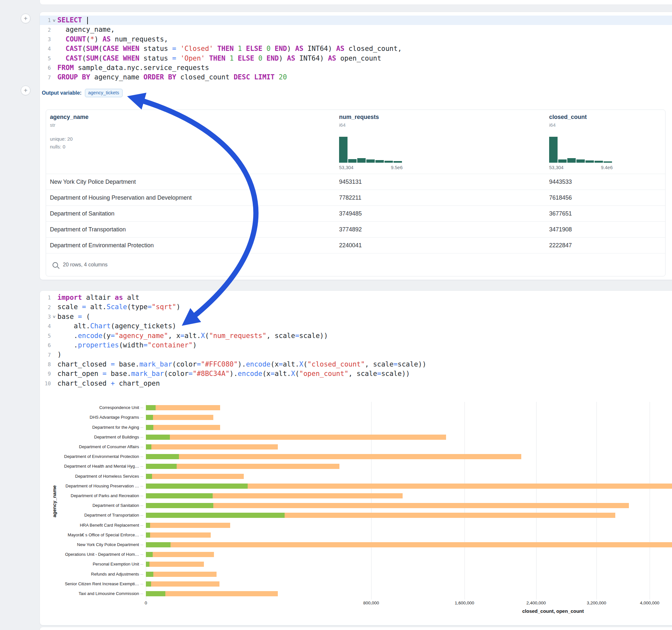 This screenshot has height=630, width=672. I want to click on line-number: 4, so click(45, 49).